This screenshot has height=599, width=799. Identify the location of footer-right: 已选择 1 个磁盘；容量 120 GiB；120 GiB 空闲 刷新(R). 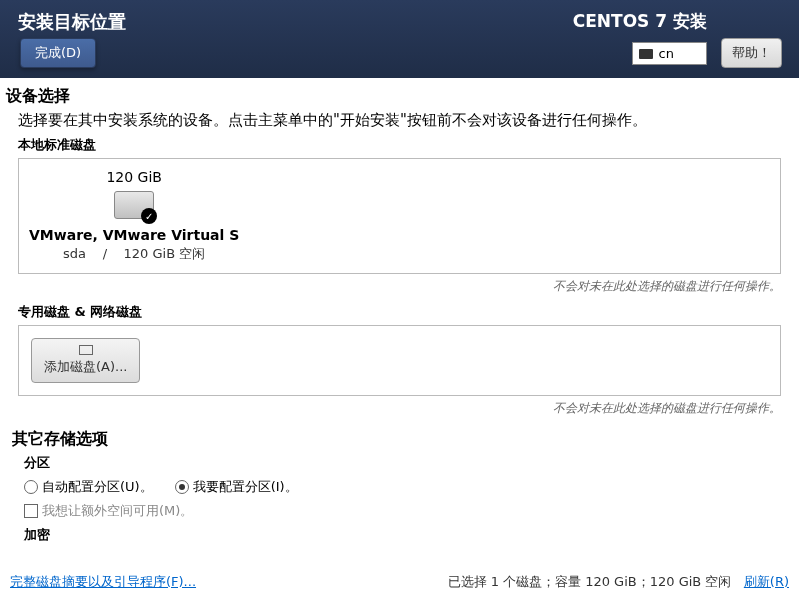
(619, 582).